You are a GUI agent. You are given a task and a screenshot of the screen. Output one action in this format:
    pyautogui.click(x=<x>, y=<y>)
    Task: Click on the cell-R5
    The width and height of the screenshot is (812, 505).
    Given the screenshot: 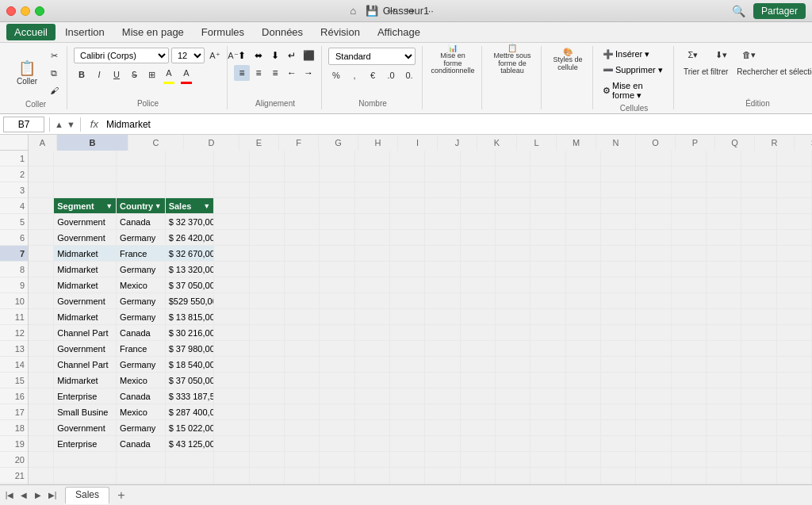 What is the action you would take?
    pyautogui.click(x=689, y=222)
    